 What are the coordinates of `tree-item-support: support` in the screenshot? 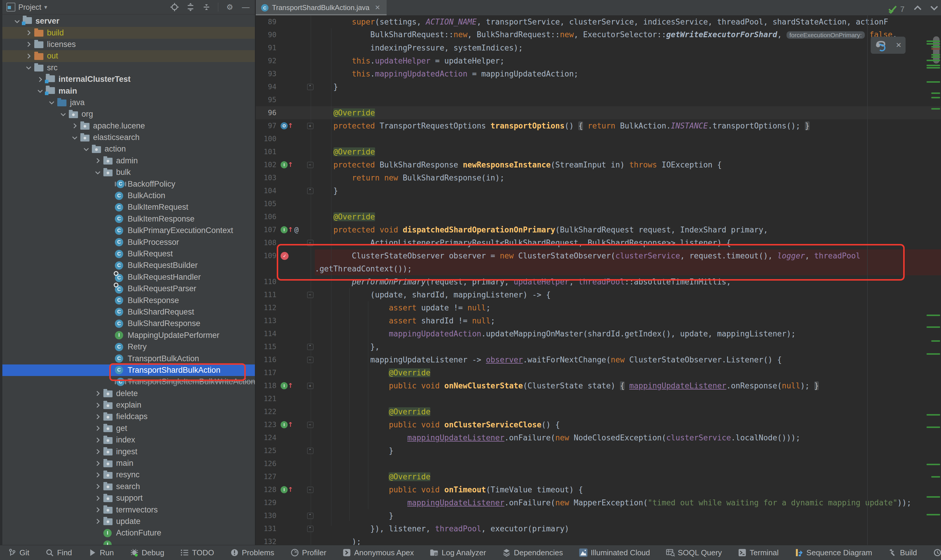 It's located at (129, 498).